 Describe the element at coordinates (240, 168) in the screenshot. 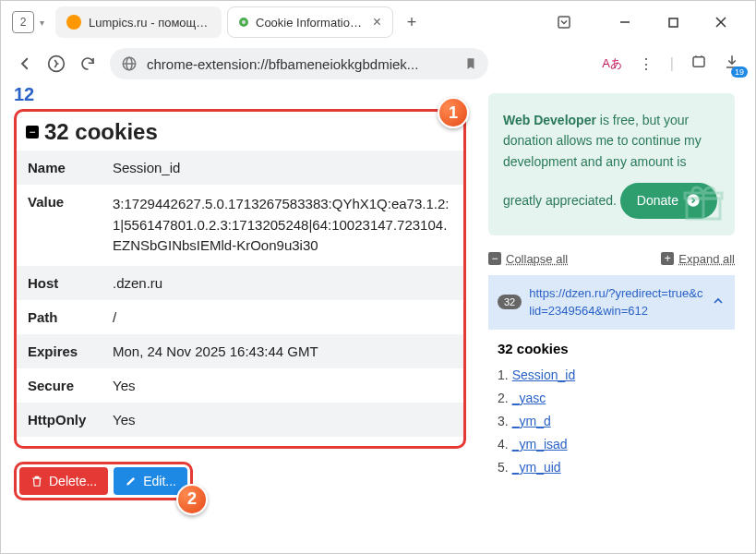

I see `table-row: NameSession_id` at that location.